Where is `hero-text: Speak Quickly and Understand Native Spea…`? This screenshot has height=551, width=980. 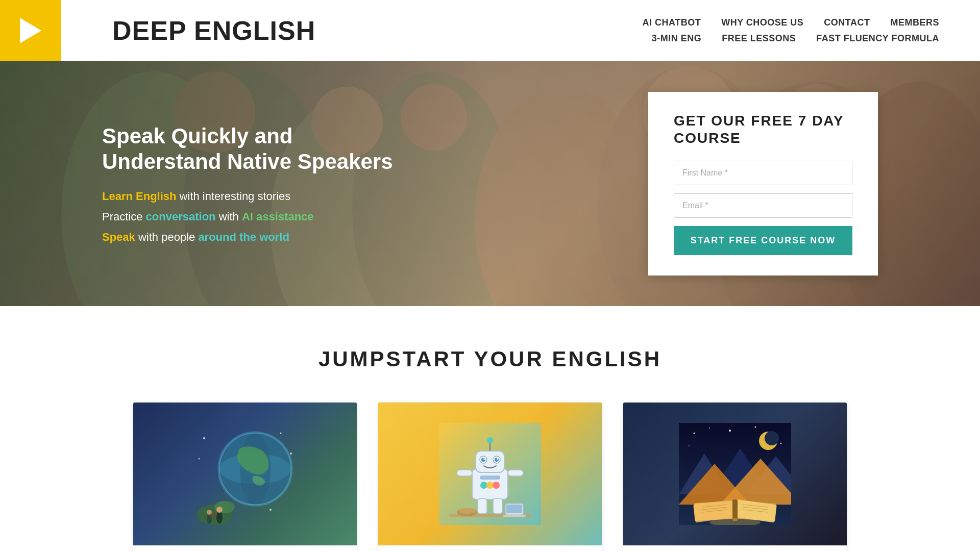 hero-text: Speak Quickly and Understand Native Spea… is located at coordinates (255, 184).